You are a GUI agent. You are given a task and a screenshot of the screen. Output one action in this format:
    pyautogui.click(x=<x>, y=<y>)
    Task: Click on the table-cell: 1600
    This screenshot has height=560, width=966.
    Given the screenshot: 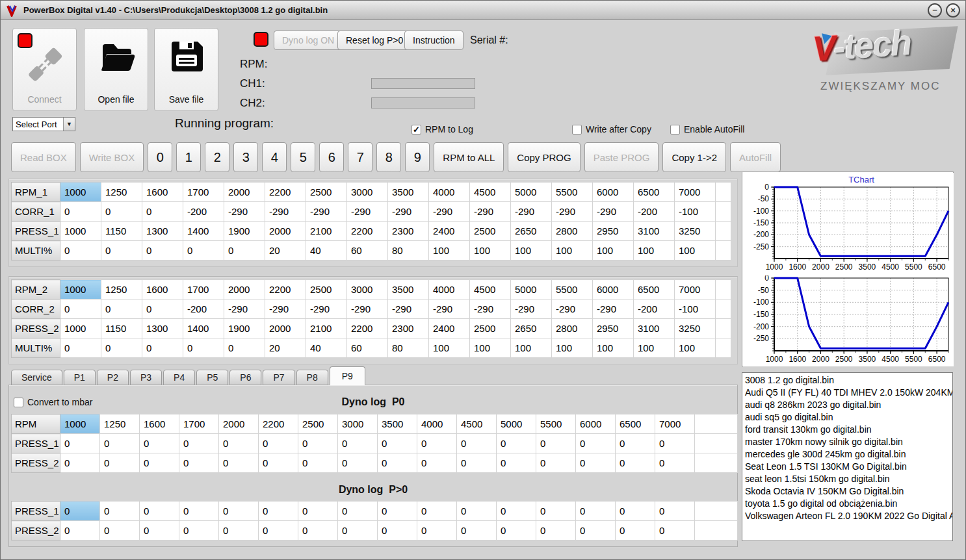 What is the action you would take?
    pyautogui.click(x=163, y=192)
    